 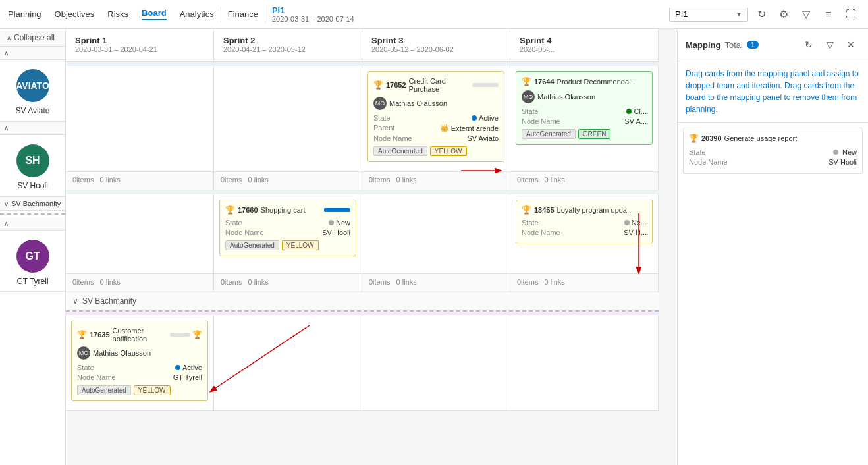 What do you see at coordinates (152, 390) in the screenshot?
I see `tag-yellow-17635: YELLOW` at bounding box center [152, 390].